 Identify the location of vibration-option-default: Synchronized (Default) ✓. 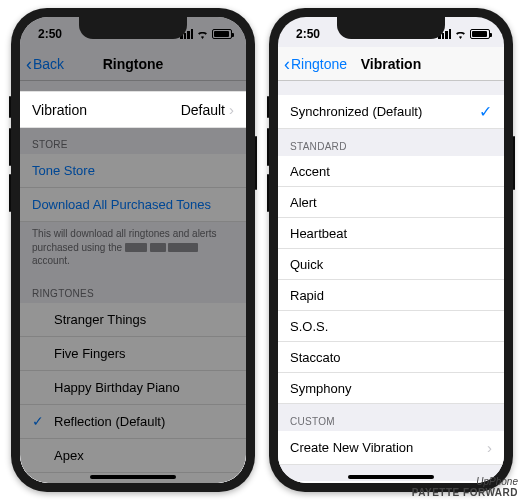
(391, 112).